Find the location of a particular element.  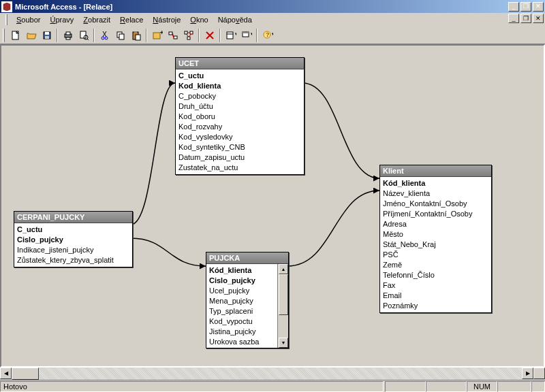

scroll-down-button: ▼ is located at coordinates (283, 343).